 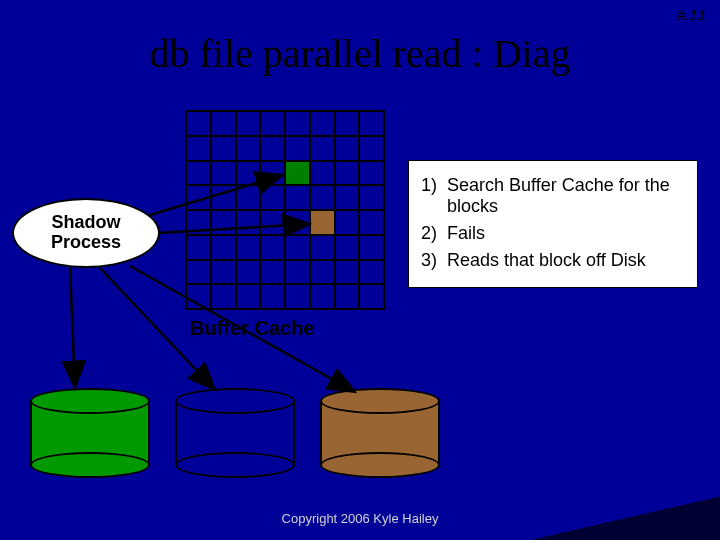 What do you see at coordinates (692, 14) in the screenshot?
I see `page-number: #.11` at bounding box center [692, 14].